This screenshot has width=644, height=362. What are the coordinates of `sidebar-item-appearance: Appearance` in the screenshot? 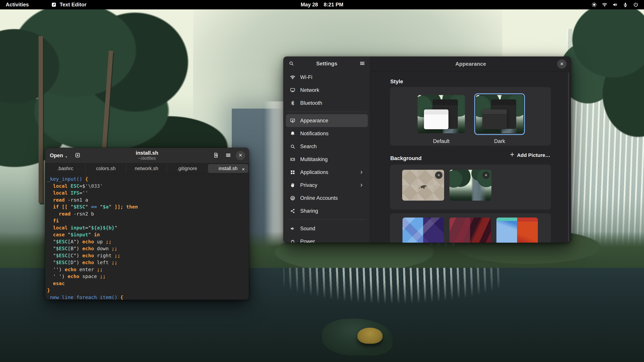 It's located at (327, 120).